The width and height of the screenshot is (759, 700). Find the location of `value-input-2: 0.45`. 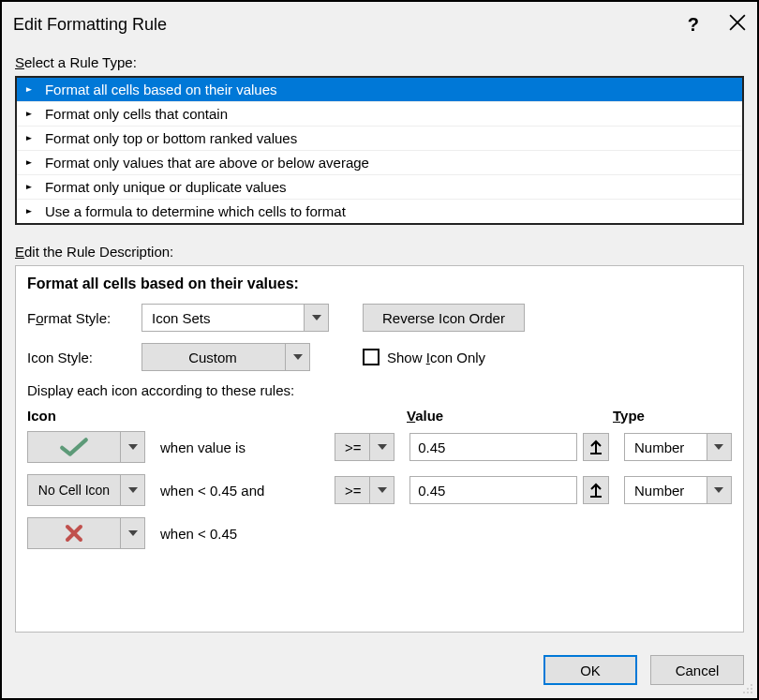

value-input-2: 0.45 is located at coordinates (493, 490).